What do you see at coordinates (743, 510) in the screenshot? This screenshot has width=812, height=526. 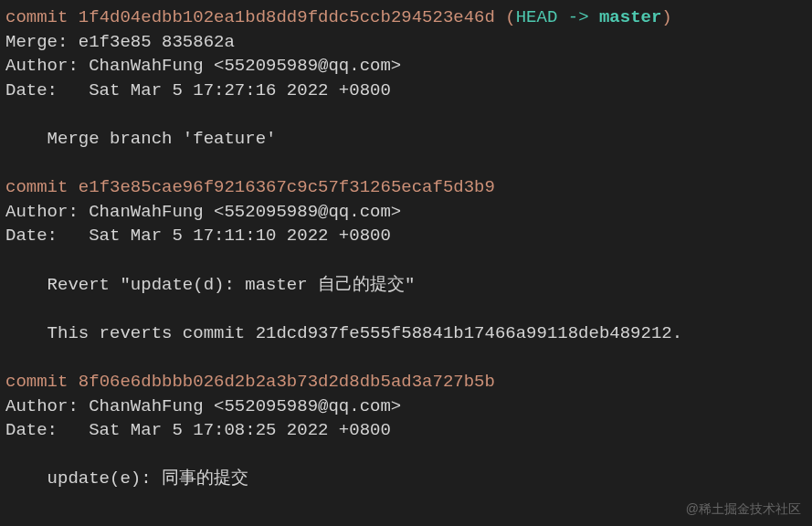 I see `watermark: @稀土掘金技术社区` at bounding box center [743, 510].